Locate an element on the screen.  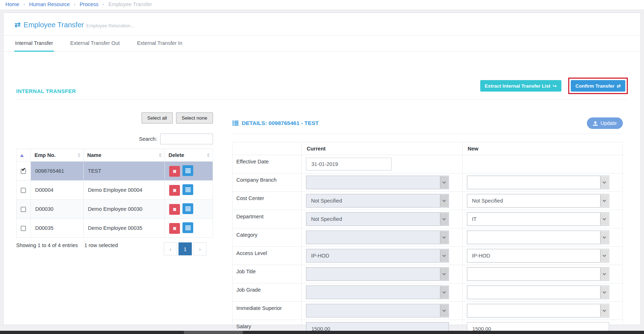
field-label: Immediate Superior is located at coordinates (267, 311).